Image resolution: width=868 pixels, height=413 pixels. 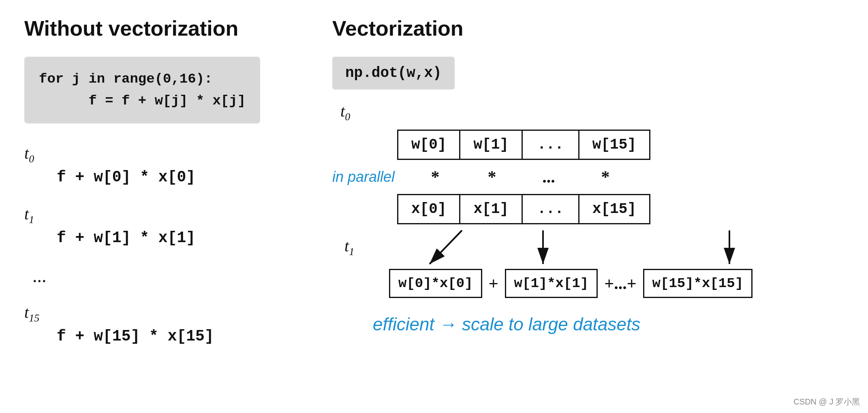 What do you see at coordinates (550, 145) in the screenshot?
I see `w-cell-dots: ...` at bounding box center [550, 145].